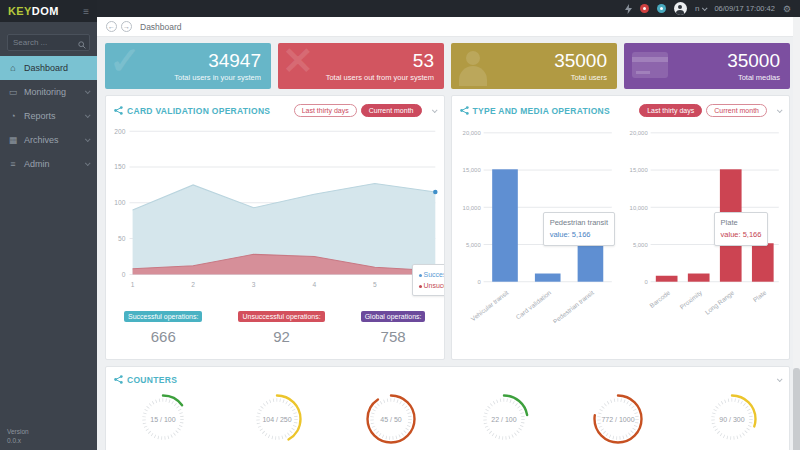 The image size is (800, 450). Describe the element at coordinates (720, 303) in the screenshot. I see `svg-text: Long Range` at that location.